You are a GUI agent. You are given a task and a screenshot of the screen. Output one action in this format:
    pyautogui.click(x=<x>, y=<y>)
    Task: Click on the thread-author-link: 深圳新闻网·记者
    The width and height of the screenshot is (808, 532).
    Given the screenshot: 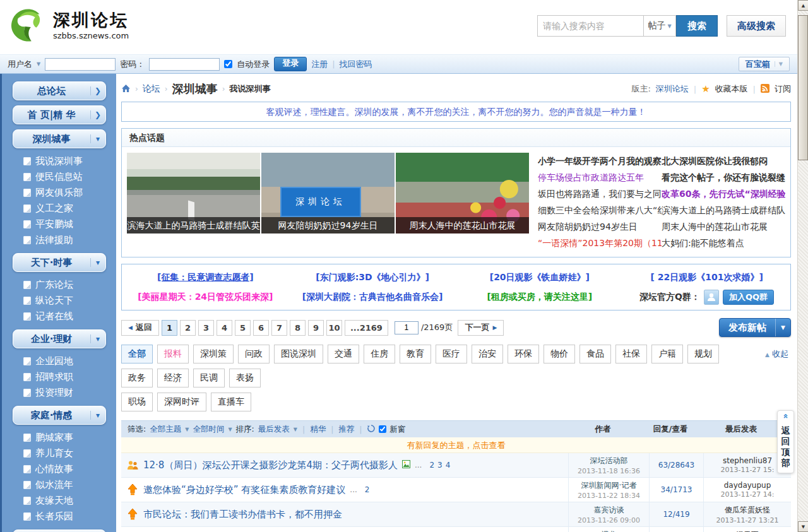 What is the action you would take?
    pyautogui.click(x=609, y=486)
    